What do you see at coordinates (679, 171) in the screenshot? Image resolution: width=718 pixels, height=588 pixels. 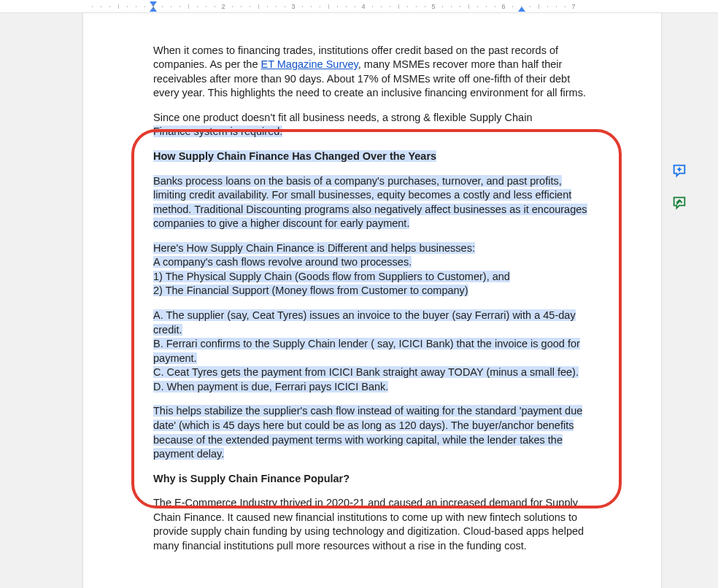 I see `add-comment-button` at bounding box center [679, 171].